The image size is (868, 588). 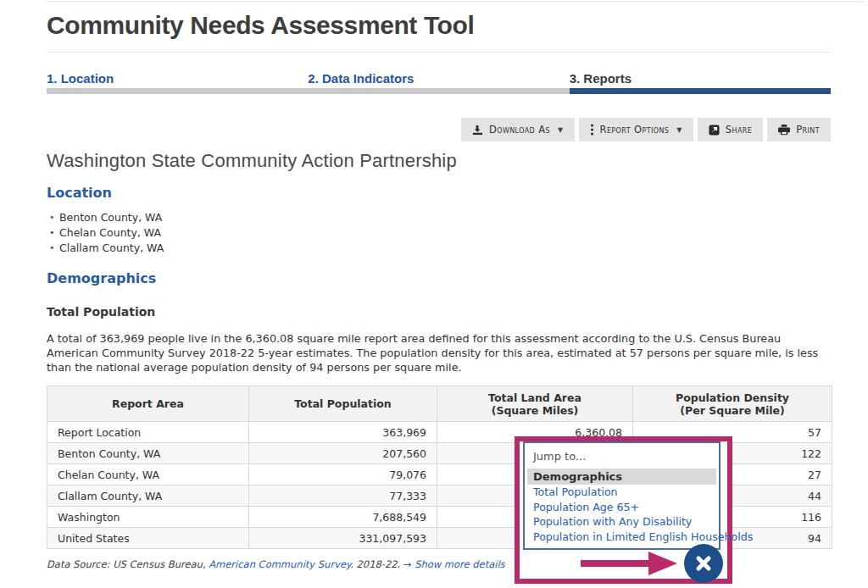 I want to click on column-header-total-land-area: Total Land Area(Square Miles), so click(x=536, y=404).